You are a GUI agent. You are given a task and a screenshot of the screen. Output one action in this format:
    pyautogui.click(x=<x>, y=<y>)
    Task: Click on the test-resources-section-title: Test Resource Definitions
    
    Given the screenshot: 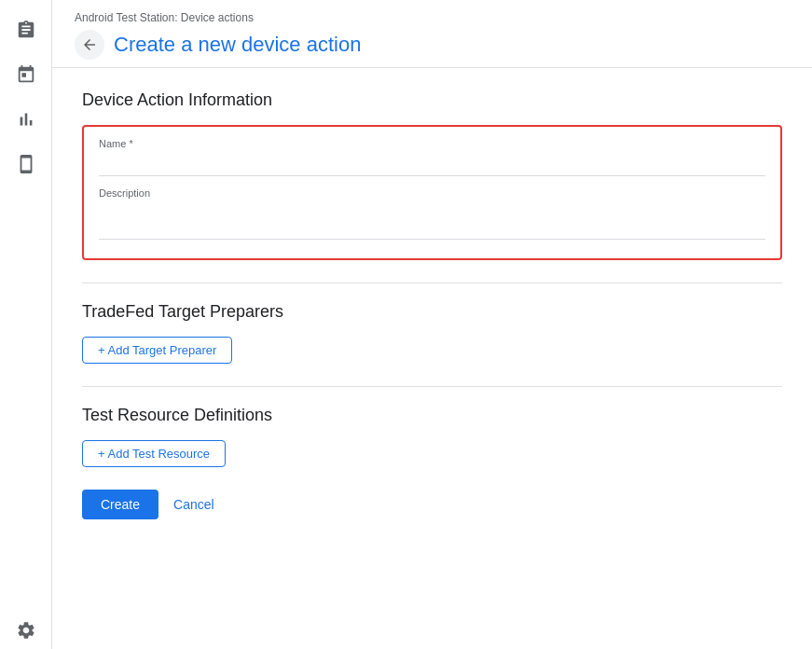 What is the action you would take?
    pyautogui.click(x=433, y=416)
    